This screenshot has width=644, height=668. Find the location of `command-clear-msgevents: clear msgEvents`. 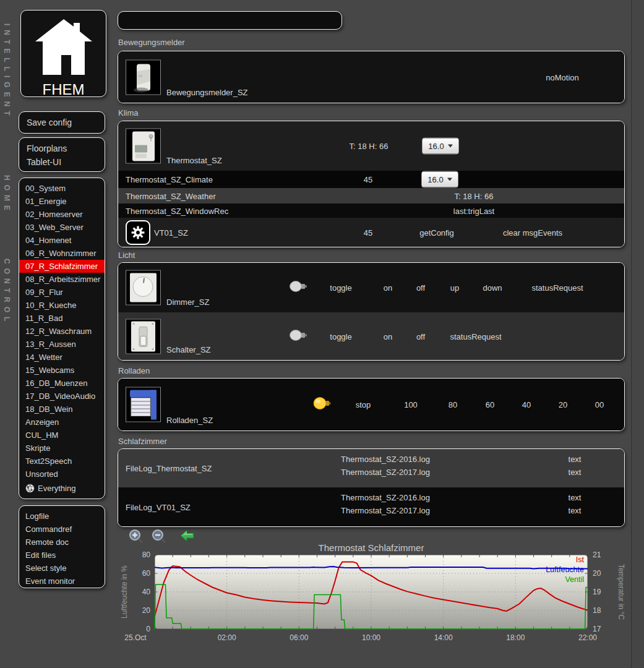

command-clear-msgevents: clear msgEvents is located at coordinates (533, 233).